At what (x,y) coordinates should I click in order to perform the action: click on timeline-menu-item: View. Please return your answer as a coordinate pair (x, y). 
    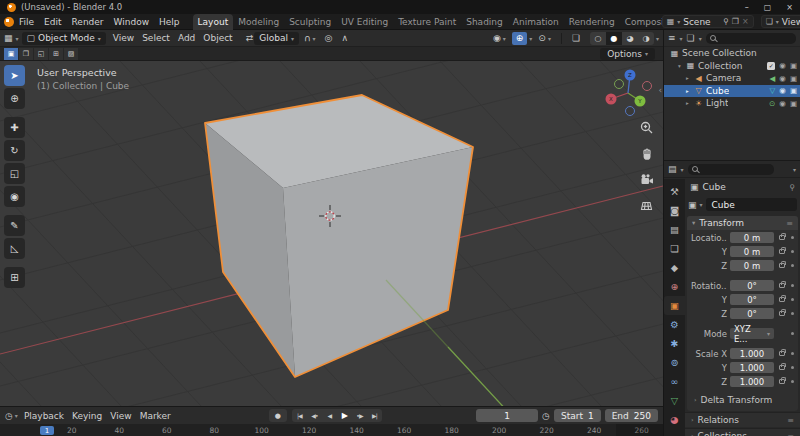
    Looking at the image, I should click on (120, 416).